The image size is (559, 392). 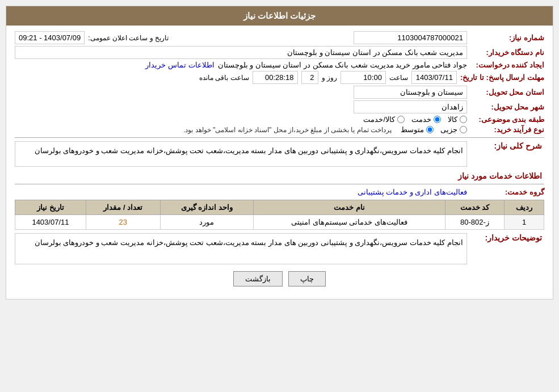 I want to click on city-value: زاهدان, so click(x=410, y=107).